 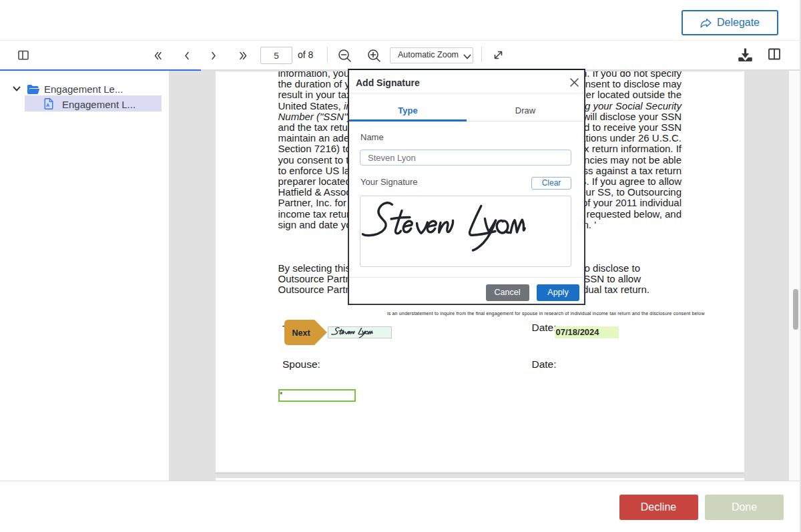 I want to click on svg-text: Next, so click(x=301, y=333).